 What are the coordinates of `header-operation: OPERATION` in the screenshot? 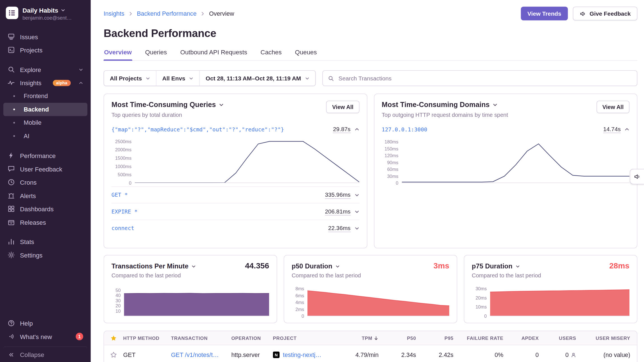 It's located at (252, 338).